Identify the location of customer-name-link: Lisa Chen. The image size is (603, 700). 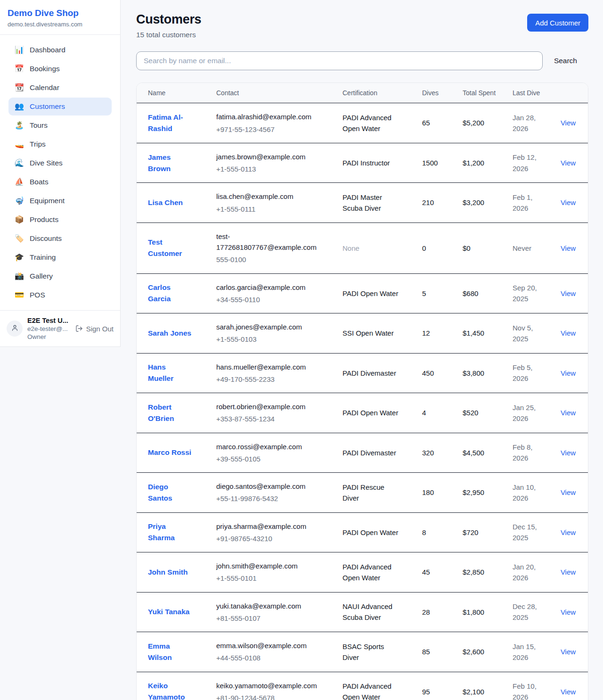
(165, 203).